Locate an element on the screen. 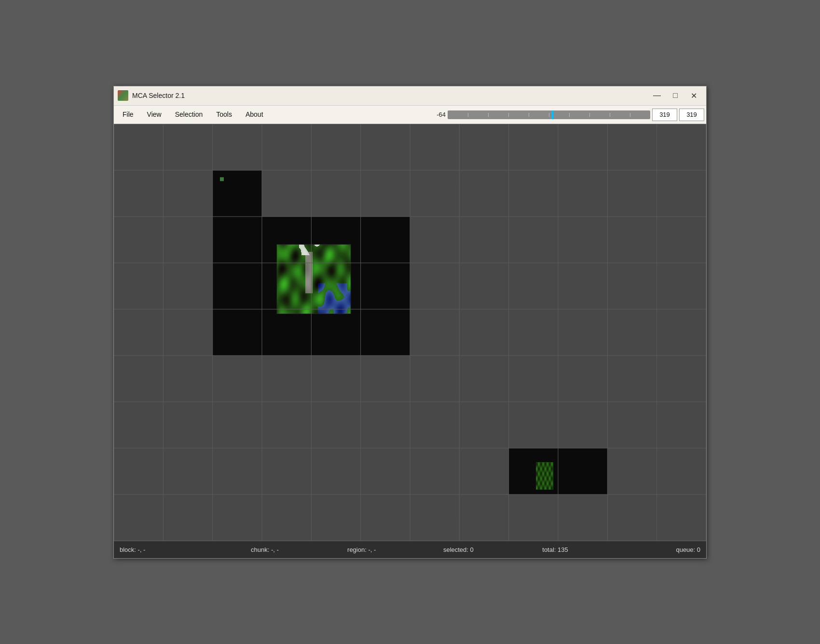  title-bar: MCA Selector 2.1 — □ ✕ is located at coordinates (410, 96).